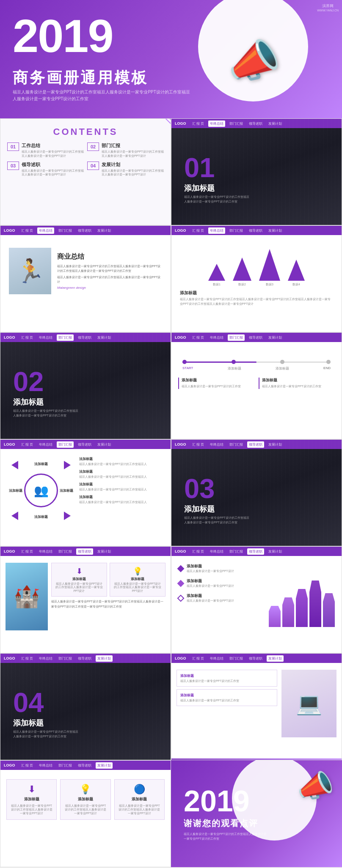 The width and height of the screenshot is (342, 868). Describe the element at coordinates (79, 579) in the screenshot. I see `icon-box-1-title: 添加标题` at that location.